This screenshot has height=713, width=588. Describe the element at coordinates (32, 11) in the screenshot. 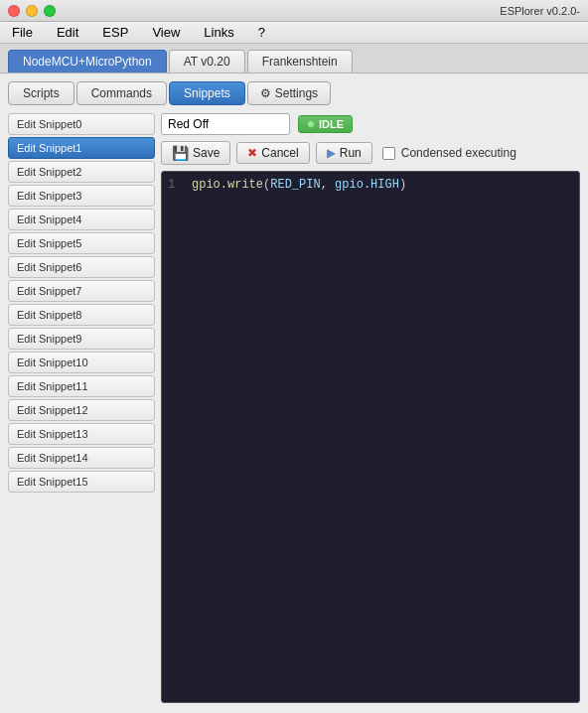

I see `window-controls` at that location.